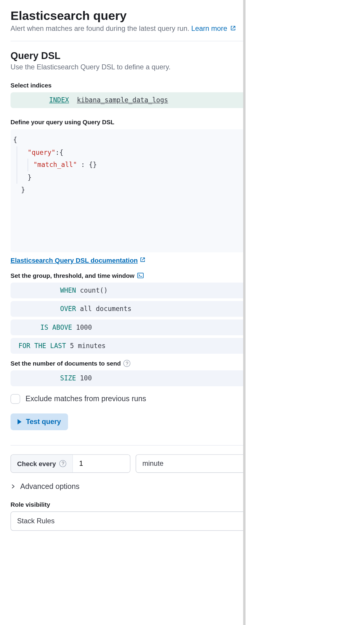 This screenshot has width=364, height=625. Describe the element at coordinates (102, 464) in the screenshot. I see `interval-value-input` at that location.